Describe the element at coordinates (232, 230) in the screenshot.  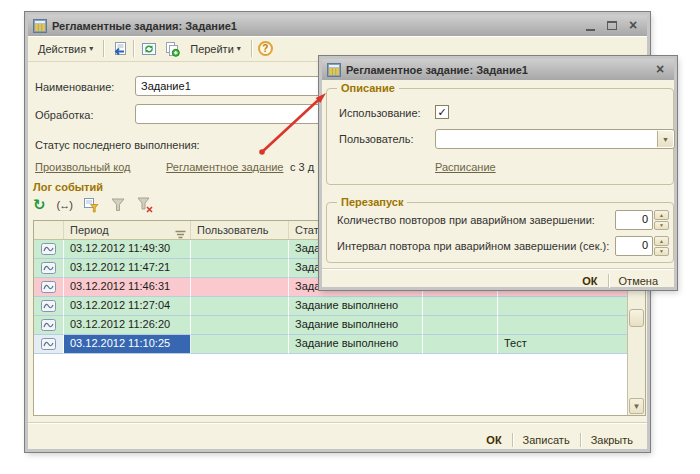
I see `header-user-label: Пользователь` at that location.